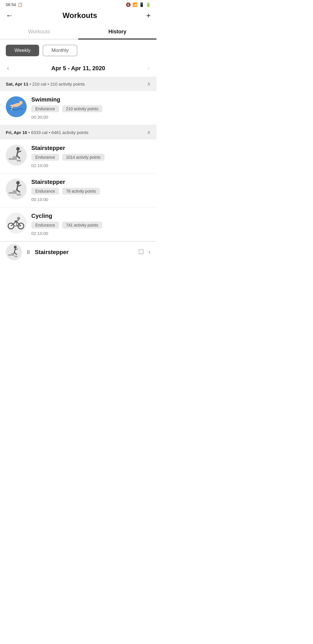  Describe the element at coordinates (91, 156) in the screenshot. I see `stairstepper-1-info: Stairstepper Endurance 1014 activity poi…` at that location.